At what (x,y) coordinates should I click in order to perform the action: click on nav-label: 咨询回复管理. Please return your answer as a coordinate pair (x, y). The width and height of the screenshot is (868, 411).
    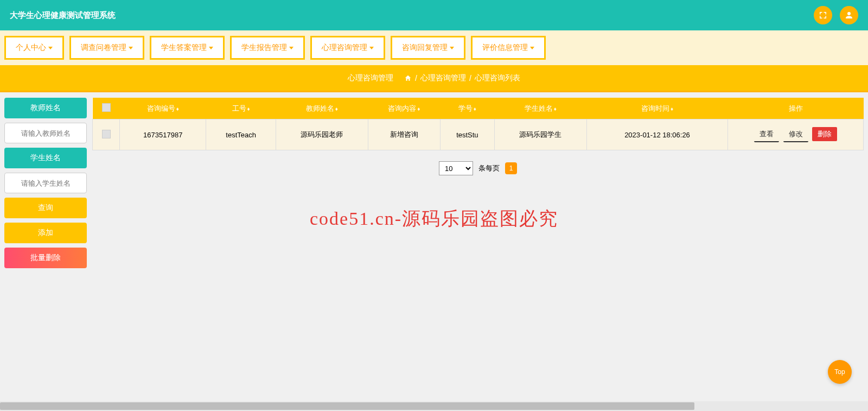
    Looking at the image, I should click on (425, 48).